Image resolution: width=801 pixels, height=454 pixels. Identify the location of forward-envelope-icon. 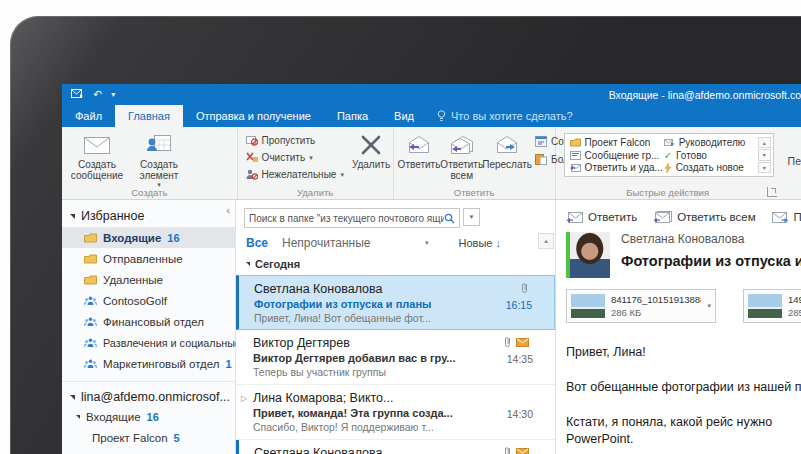
(670, 142).